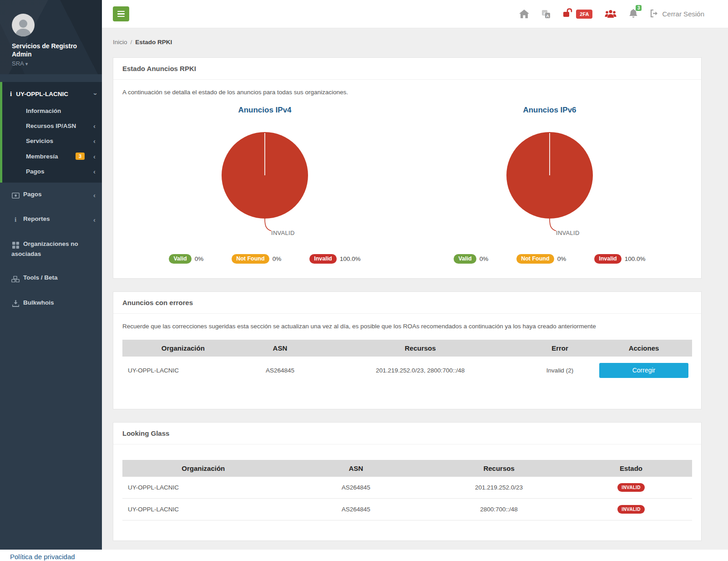 Image resolution: width=728 pixels, height=561 pixels. I want to click on col-error: Error, so click(560, 348).